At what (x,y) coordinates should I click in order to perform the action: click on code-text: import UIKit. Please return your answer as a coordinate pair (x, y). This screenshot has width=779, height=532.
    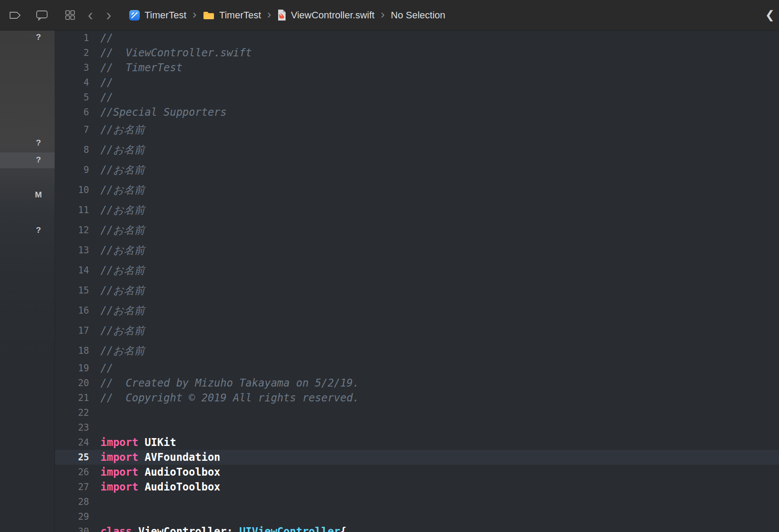
    Looking at the image, I should click on (138, 442).